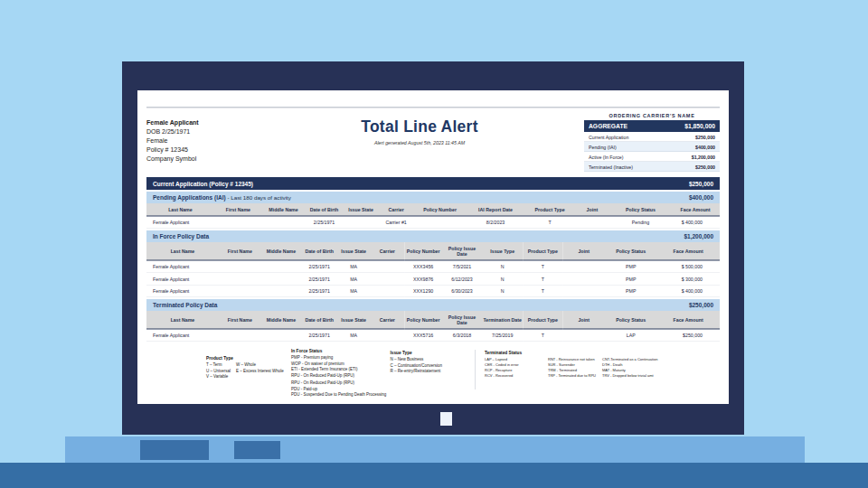 The height and width of the screenshot is (488, 868). I want to click on page-title: Total Line Alert, so click(420, 127).